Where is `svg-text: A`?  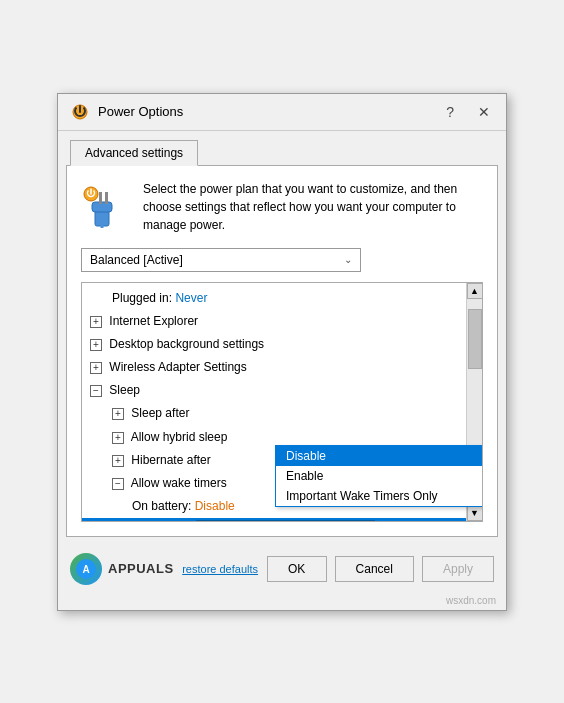 svg-text: A is located at coordinates (86, 570).